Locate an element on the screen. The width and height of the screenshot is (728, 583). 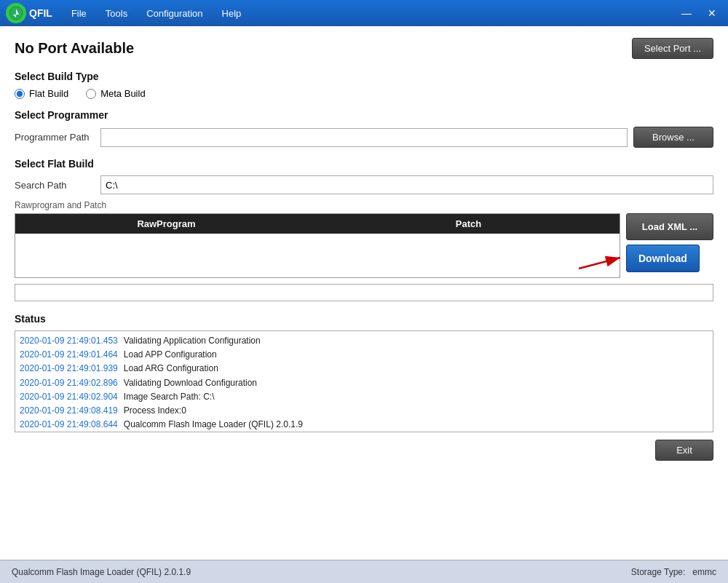
window-controls: — ✕ is located at coordinates (699, 13).